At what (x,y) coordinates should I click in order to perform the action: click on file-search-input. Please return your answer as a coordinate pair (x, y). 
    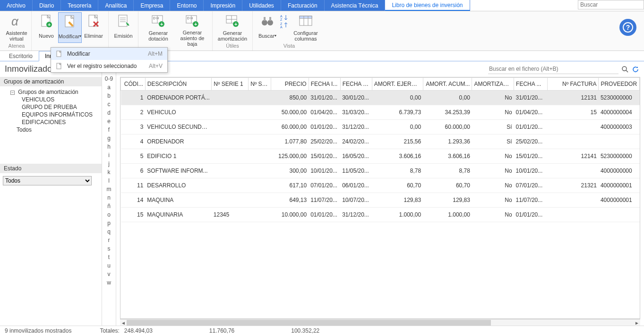
    Looking at the image, I should click on (553, 69).